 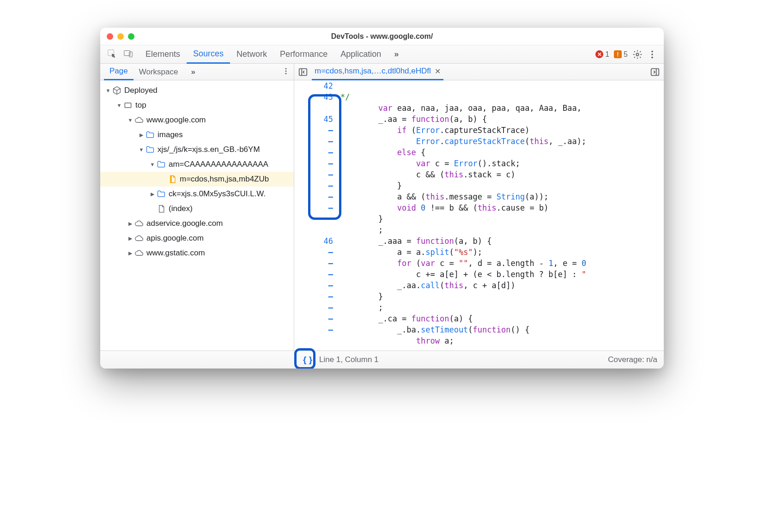 I want to click on sidebar-kebab-icon, so click(x=286, y=72).